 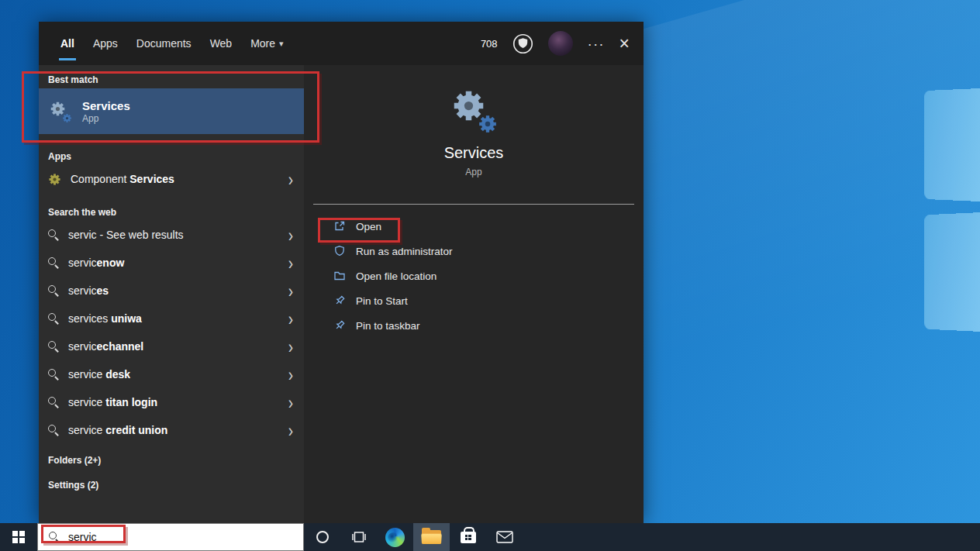 What do you see at coordinates (468, 538) in the screenshot?
I see `store-icon` at bounding box center [468, 538].